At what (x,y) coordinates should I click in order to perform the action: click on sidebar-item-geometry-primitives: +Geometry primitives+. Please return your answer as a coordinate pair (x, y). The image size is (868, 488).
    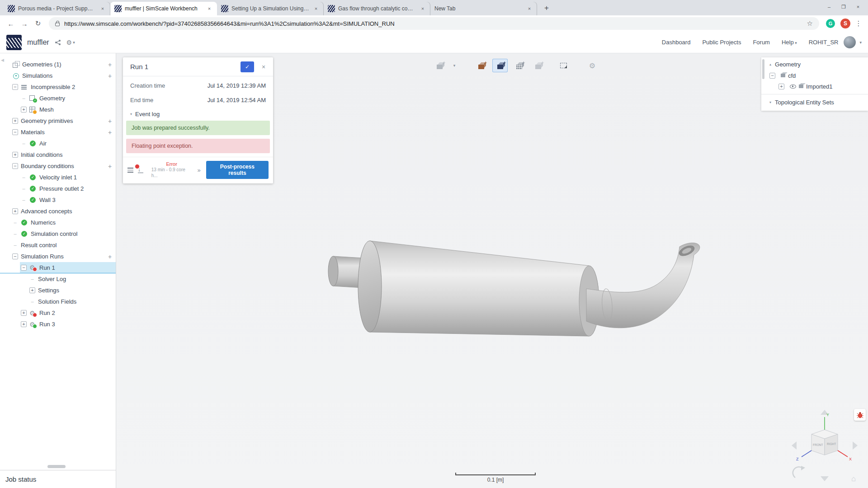
    Looking at the image, I should click on (58, 121).